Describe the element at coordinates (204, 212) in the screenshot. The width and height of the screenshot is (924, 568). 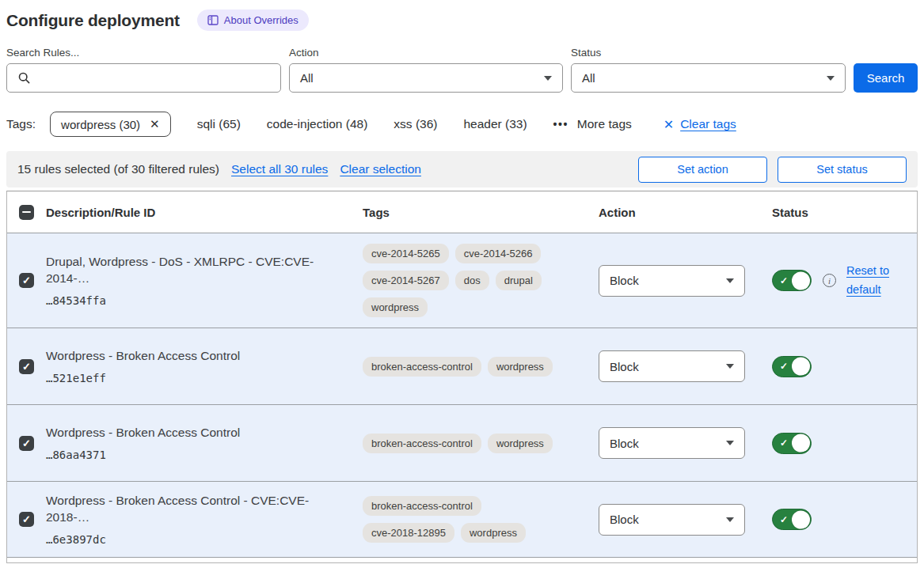
I see `column-header-description: Description/Rule ID` at that location.